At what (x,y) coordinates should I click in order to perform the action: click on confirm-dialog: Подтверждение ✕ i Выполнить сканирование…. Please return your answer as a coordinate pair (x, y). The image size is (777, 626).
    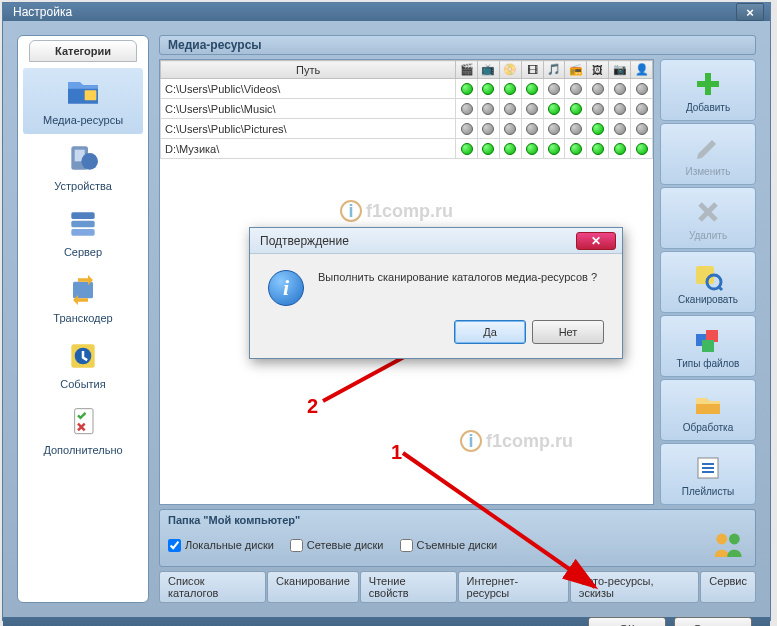
    Looking at the image, I should click on (436, 293).